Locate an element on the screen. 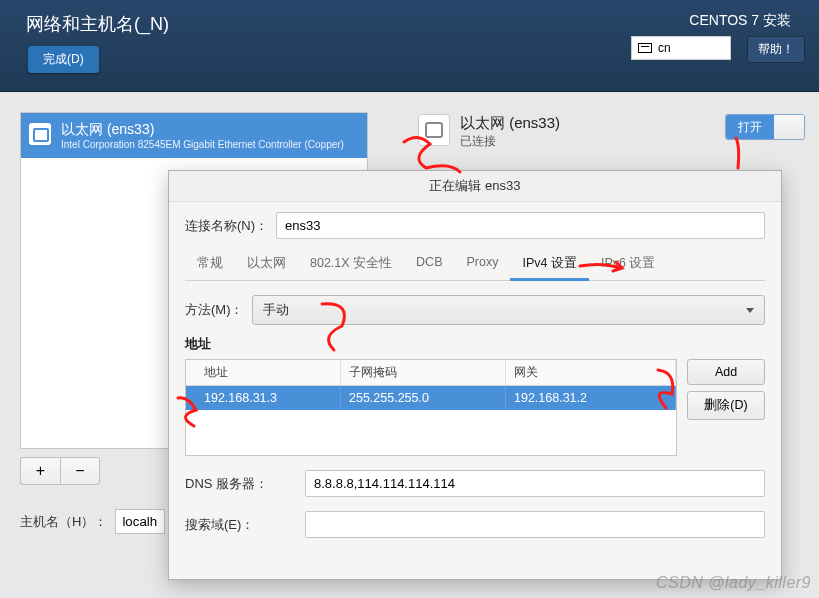 The image size is (819, 598). cell-address: 192.168.31.3 is located at coordinates (264, 398).